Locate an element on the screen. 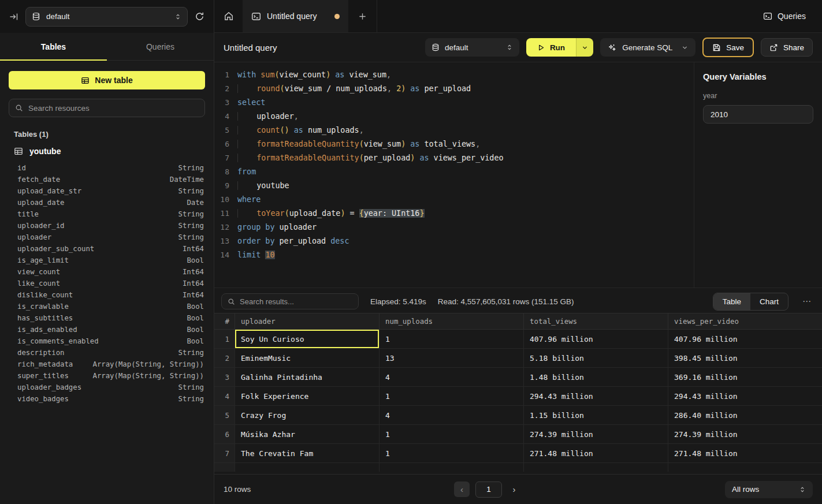  code-line: 9 youtube is located at coordinates (454, 185).